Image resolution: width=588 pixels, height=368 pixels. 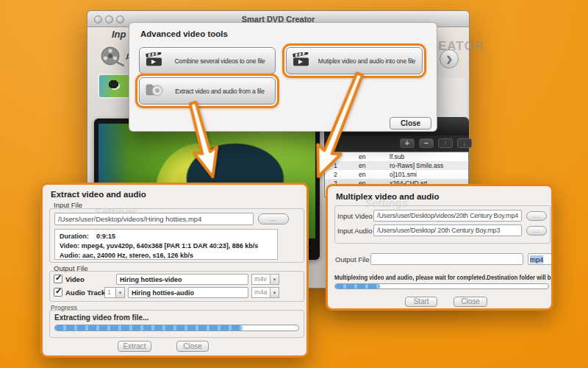 I want to click on input-video-field: /Users/user/Desktop/videos/20th Century …, so click(x=448, y=216).